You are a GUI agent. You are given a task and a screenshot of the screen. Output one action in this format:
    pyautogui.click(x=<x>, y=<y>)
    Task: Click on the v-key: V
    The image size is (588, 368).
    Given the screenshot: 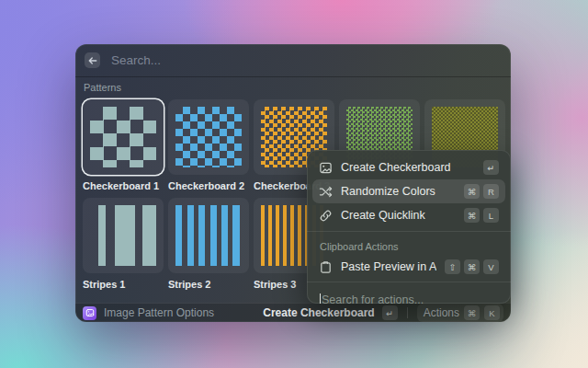 What is the action you would take?
    pyautogui.click(x=491, y=267)
    